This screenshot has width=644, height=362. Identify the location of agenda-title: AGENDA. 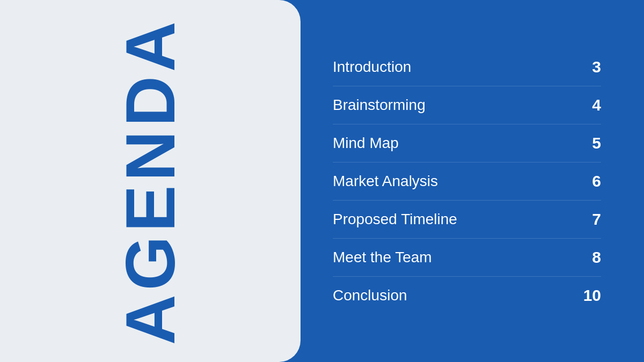
(150, 181).